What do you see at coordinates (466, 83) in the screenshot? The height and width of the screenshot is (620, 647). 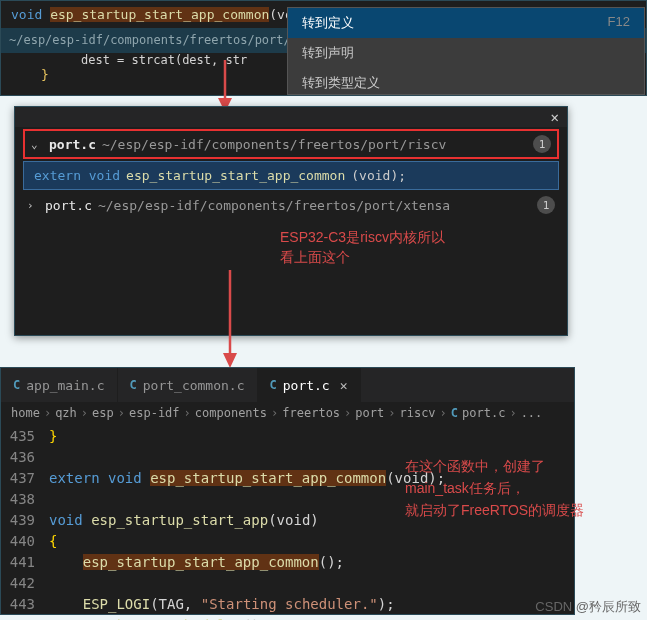 I see `menu-goto-type-definition: 转到类型定义` at bounding box center [466, 83].